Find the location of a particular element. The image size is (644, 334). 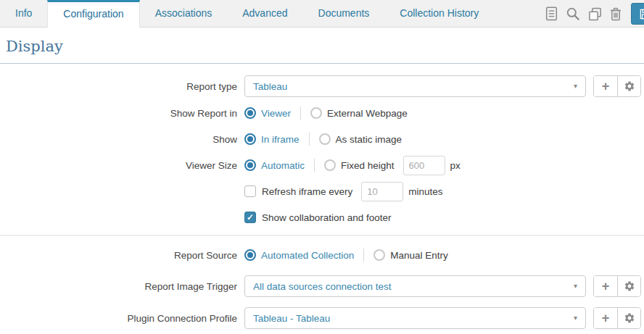

refresh-iframe-row: Refresh iframe every minutes is located at coordinates (322, 191).